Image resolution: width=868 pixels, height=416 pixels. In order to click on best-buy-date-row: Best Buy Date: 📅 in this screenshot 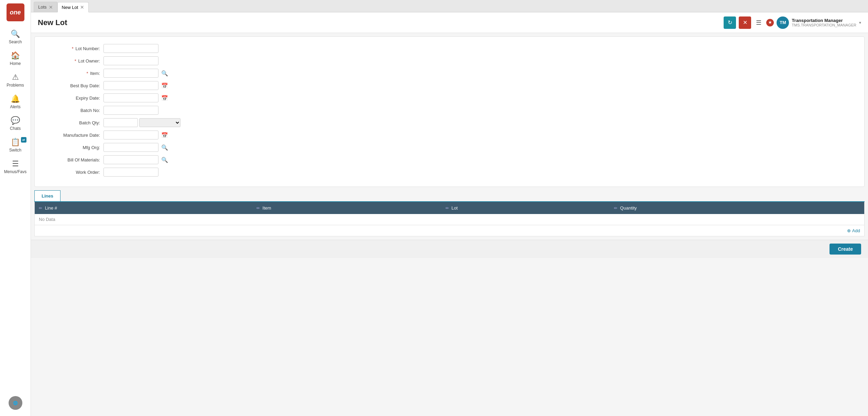, I will do `click(450, 86)`.